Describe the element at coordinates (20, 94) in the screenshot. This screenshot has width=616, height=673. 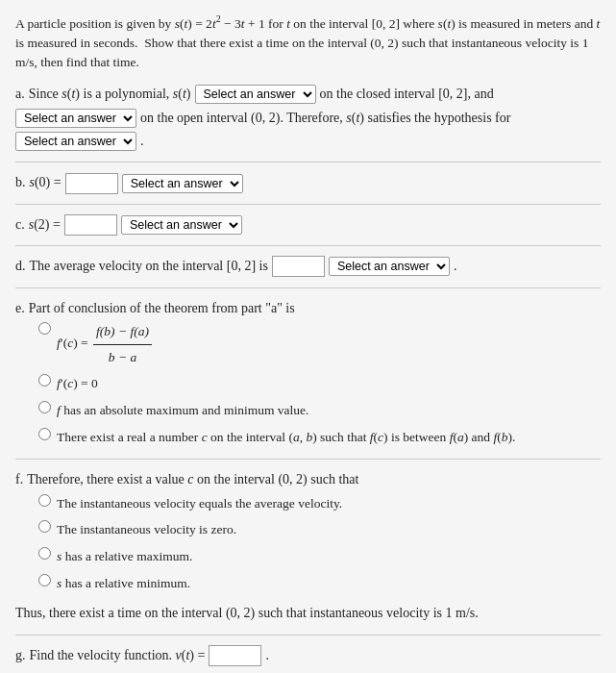
I see `section-a-label: a.` at that location.